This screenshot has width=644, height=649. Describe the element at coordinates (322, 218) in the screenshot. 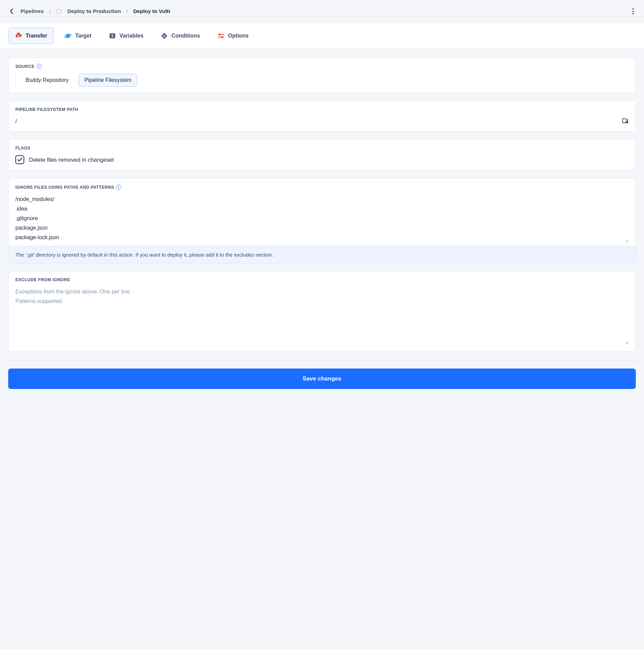

I see `ignore-textarea` at that location.